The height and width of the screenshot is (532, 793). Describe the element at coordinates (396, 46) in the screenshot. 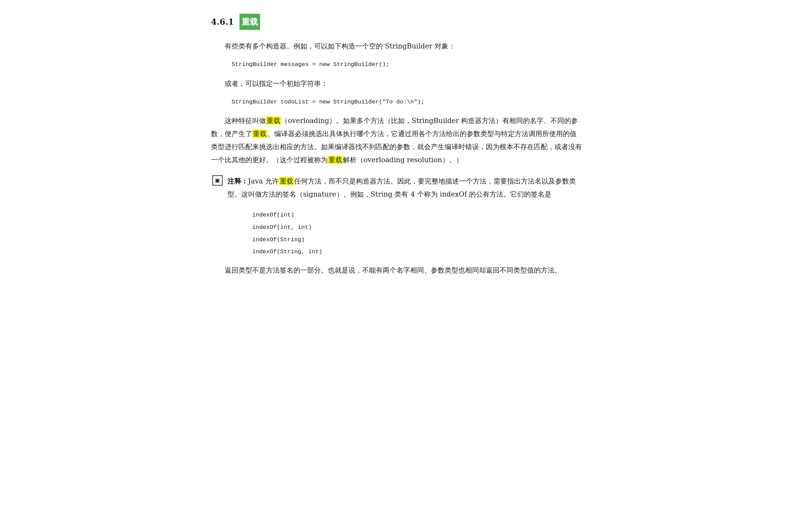

I see `intro-paragraph: 有些类有多个构造器。例如，可以如下构造一个空的 StringBuilder 对象…` at that location.